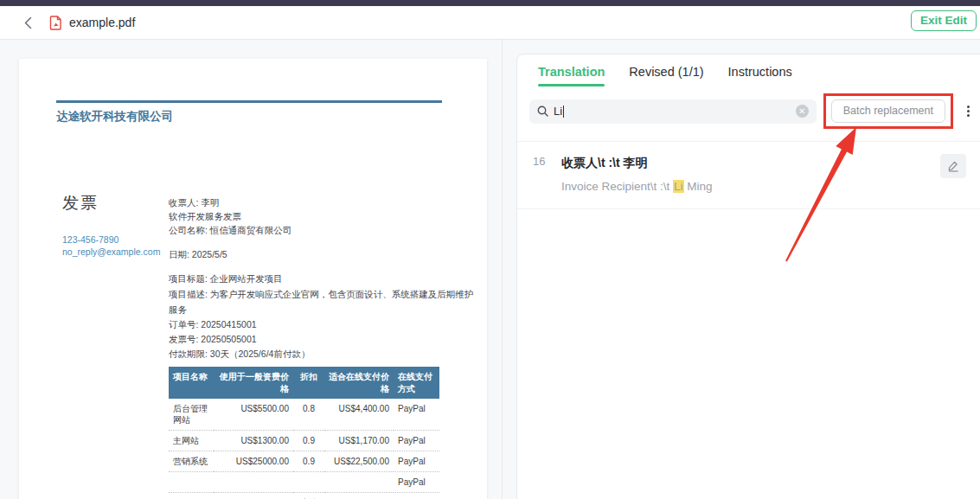  Describe the element at coordinates (543, 111) in the screenshot. I see `search-icon` at that location.